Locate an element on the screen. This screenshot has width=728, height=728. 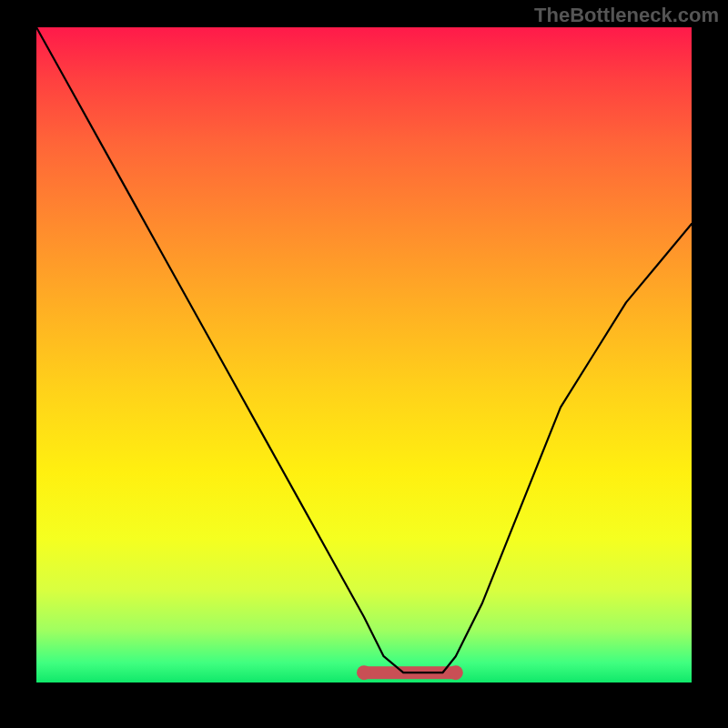
valley-start-dot is located at coordinates (364, 672).